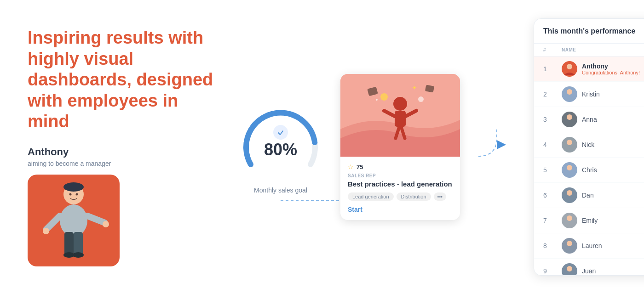  Describe the element at coordinates (552, 69) in the screenshot. I see `row-rank: 1` at that location.